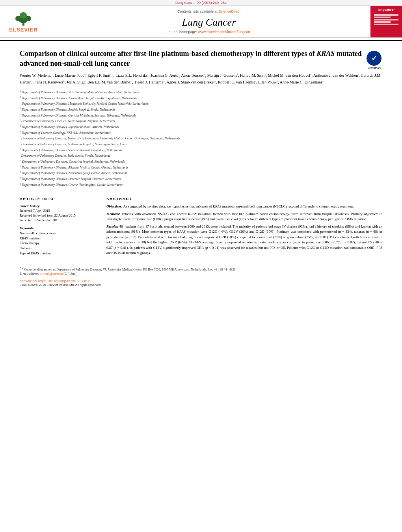  I want to click on keyword-4: Outcome, so click(59, 248).